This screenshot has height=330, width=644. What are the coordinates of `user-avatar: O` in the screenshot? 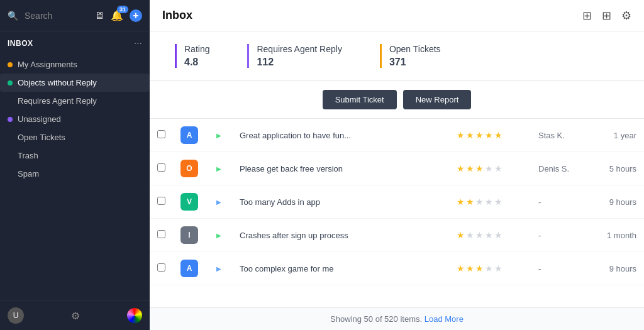 It's located at (189, 168).